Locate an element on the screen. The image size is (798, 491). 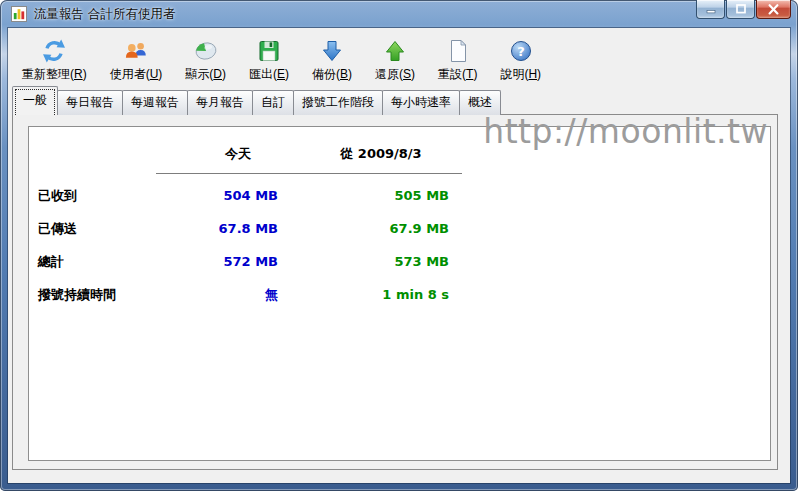
help-icon: ? is located at coordinates (521, 50).